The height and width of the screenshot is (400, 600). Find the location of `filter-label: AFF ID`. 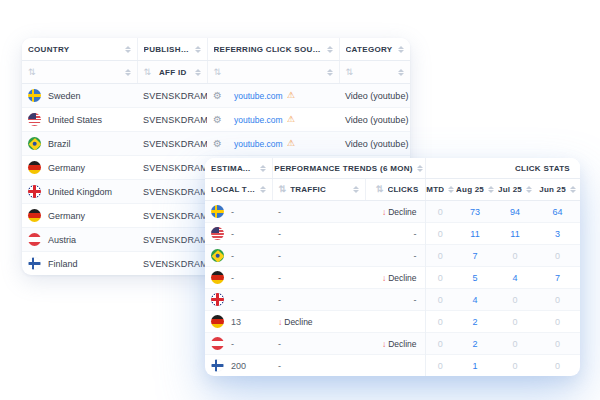

filter-label: AFF ID is located at coordinates (172, 72).